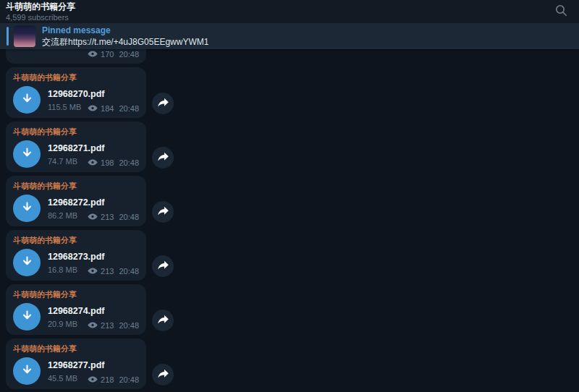 The image size is (579, 392). Describe the element at coordinates (77, 148) in the screenshot. I see `file-name: 12968271.pdf` at that location.